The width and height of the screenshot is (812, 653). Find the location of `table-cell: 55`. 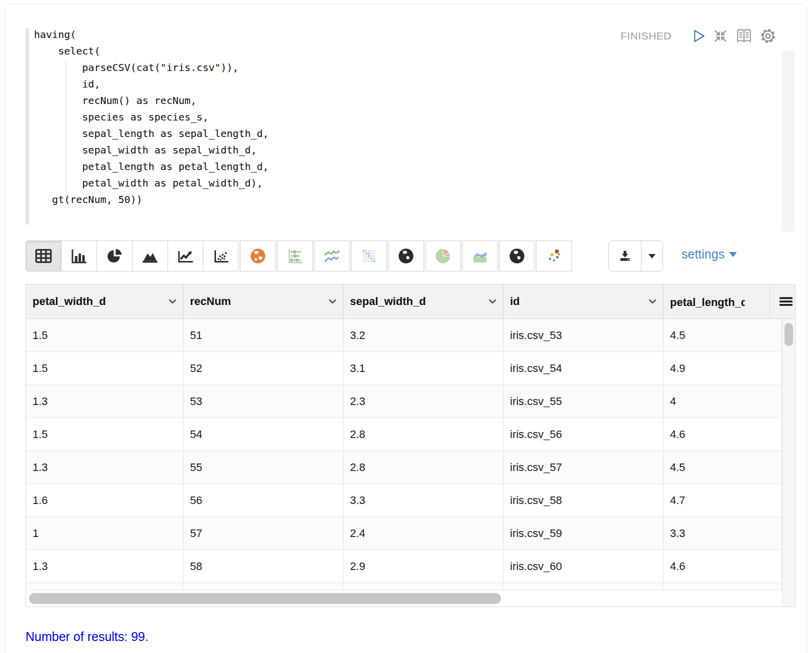

table-cell: 55 is located at coordinates (264, 468).